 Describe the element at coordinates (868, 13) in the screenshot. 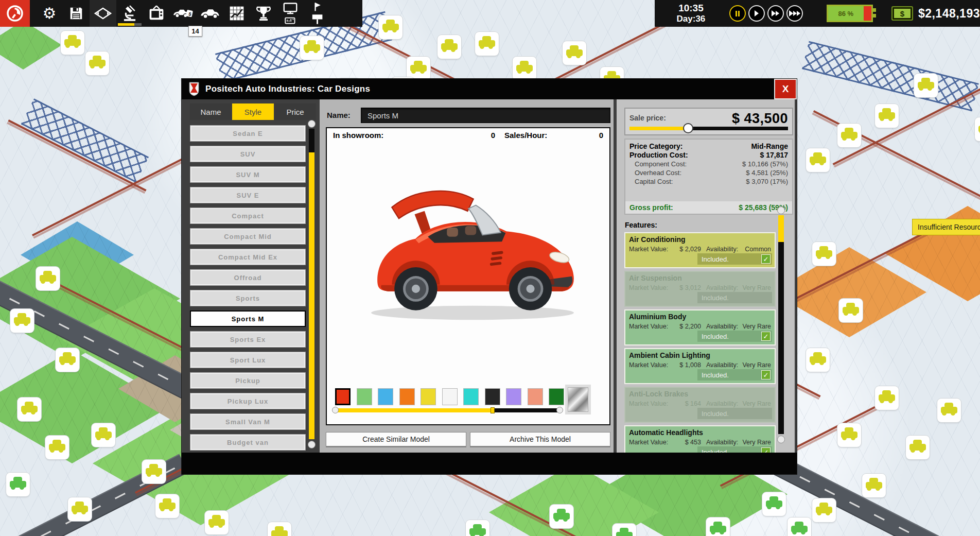

I see `power-gauge-red` at that location.